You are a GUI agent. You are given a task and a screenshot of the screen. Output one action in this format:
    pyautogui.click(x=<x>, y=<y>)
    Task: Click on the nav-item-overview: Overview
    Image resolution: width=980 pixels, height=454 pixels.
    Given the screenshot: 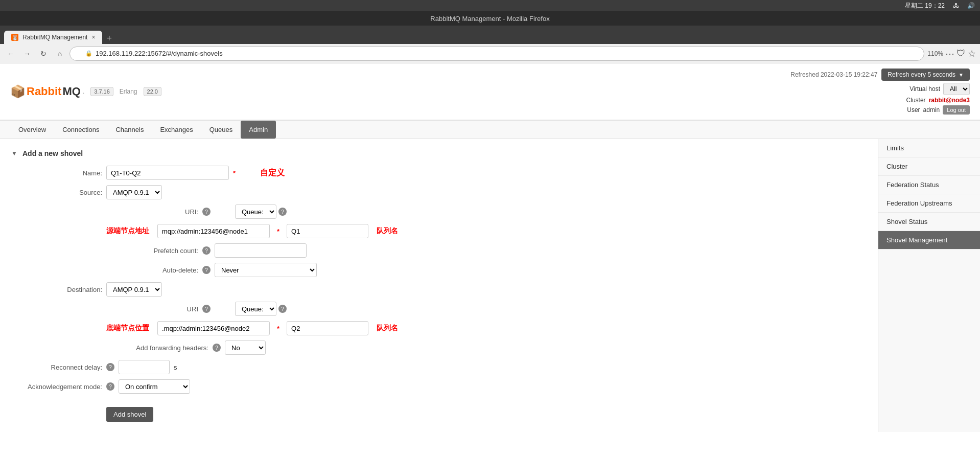 What is the action you would take?
    pyautogui.click(x=32, y=130)
    